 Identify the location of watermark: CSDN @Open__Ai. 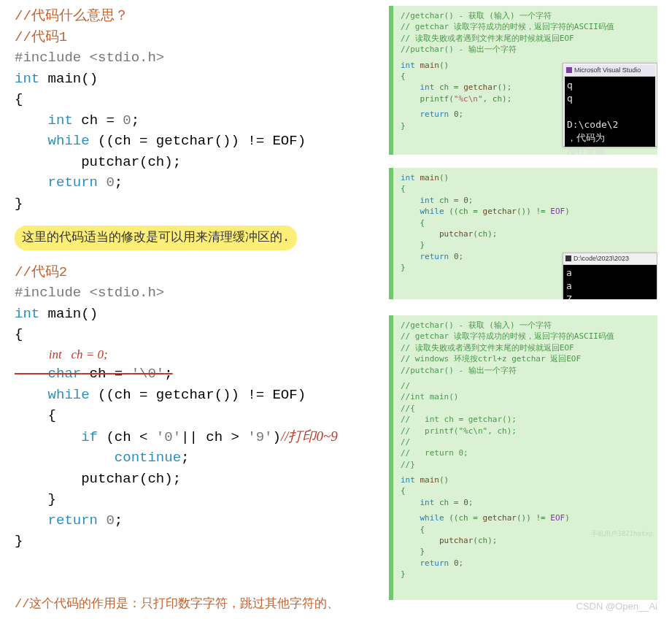
(617, 606).